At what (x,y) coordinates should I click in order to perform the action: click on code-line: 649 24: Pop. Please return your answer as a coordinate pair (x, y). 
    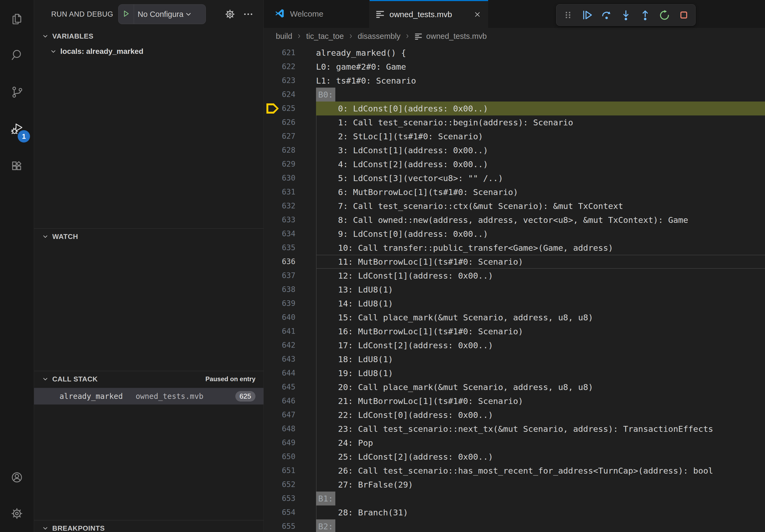
    Looking at the image, I should click on (514, 443).